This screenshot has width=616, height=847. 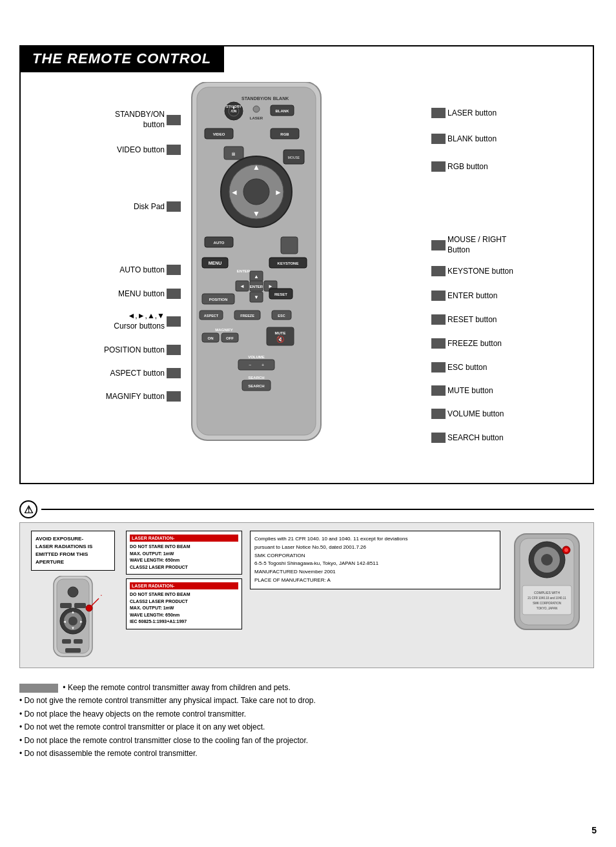 I want to click on svg-text: COMPLIES WITH, so click(x=547, y=593).